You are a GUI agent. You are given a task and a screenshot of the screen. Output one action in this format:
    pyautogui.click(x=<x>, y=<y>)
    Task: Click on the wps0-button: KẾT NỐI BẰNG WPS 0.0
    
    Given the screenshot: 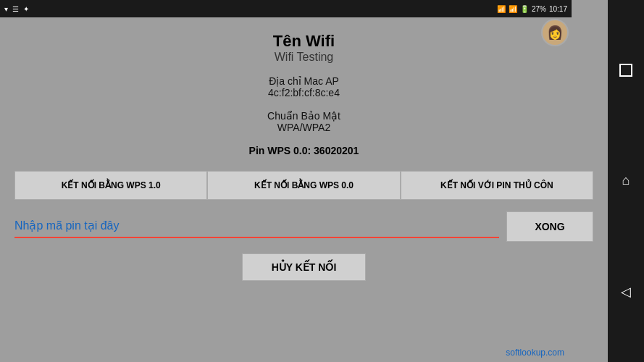 What is the action you would take?
    pyautogui.click(x=304, y=185)
    